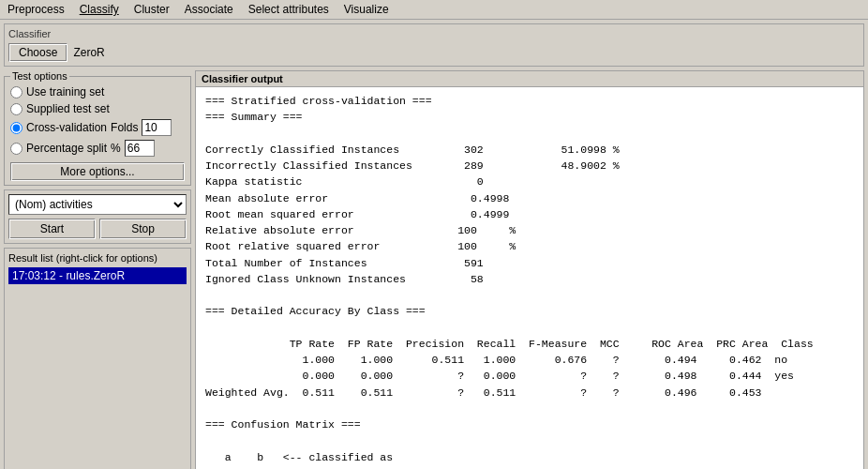  Describe the element at coordinates (434, 53) in the screenshot. I see `classifier-row: Choose ZeroR` at that location.